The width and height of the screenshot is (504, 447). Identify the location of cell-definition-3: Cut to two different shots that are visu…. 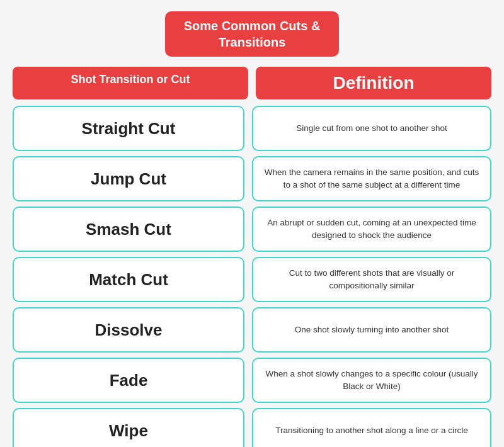
(372, 280).